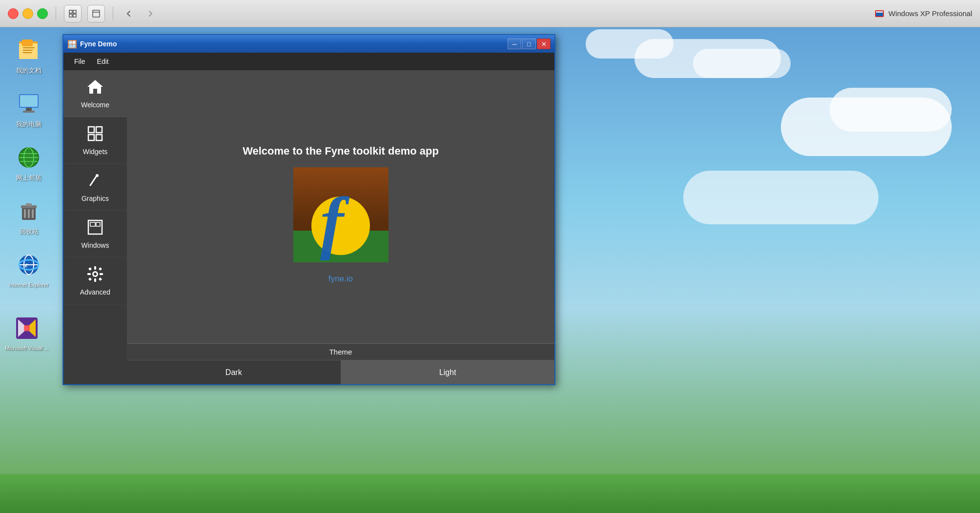  I want to click on sidebar-graphics-label: Graphics, so click(95, 198).